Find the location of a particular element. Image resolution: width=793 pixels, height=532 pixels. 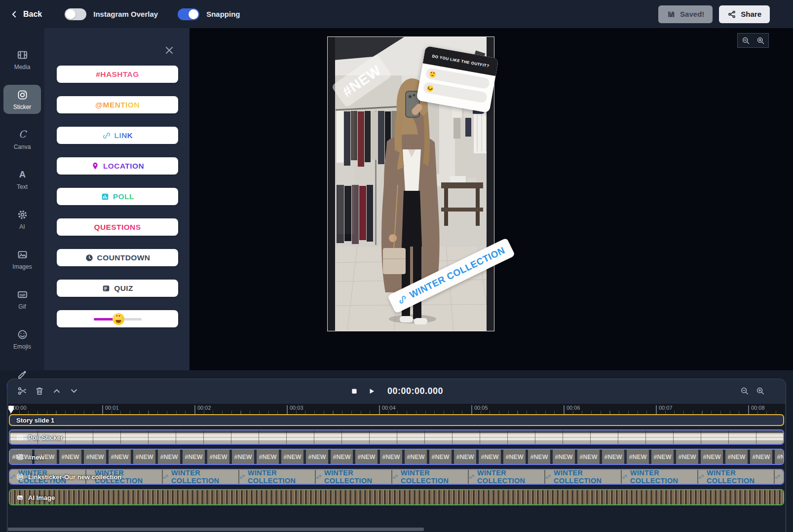

track-ai-image: AI Image is located at coordinates (397, 497).